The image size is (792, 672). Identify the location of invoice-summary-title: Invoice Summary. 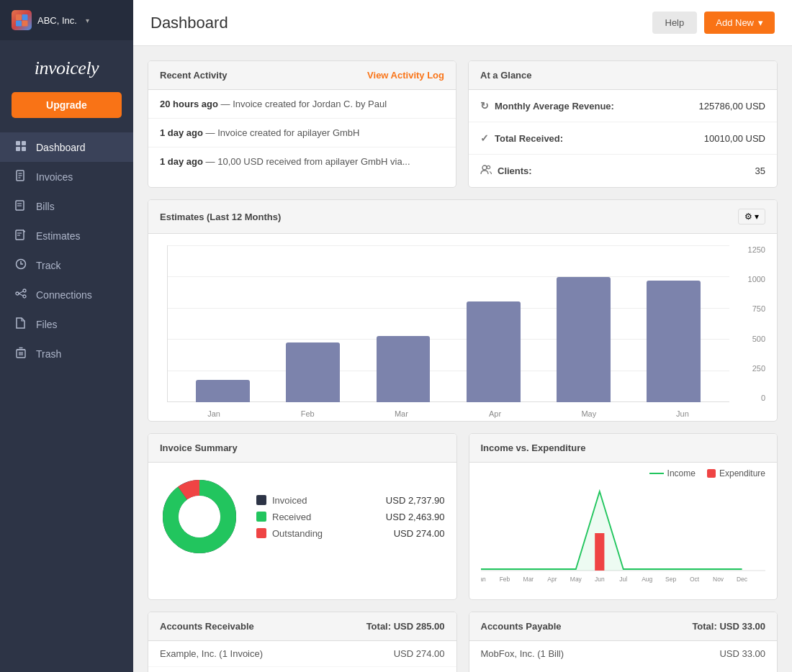
(199, 448).